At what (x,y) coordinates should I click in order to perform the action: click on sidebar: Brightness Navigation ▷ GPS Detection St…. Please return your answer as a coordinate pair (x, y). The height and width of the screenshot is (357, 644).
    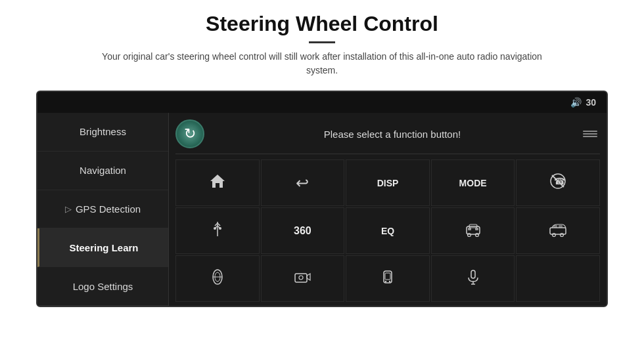
    Looking at the image, I should click on (103, 209).